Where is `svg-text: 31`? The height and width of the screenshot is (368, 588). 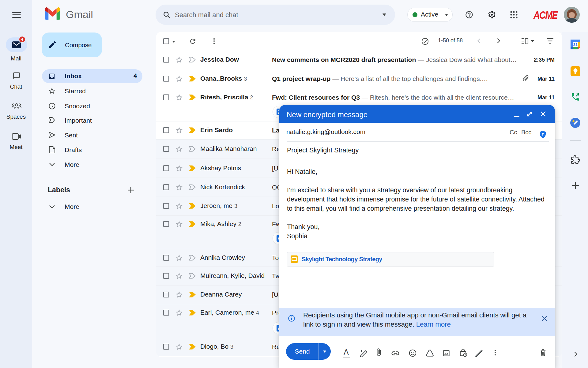 svg-text: 31 is located at coordinates (575, 45).